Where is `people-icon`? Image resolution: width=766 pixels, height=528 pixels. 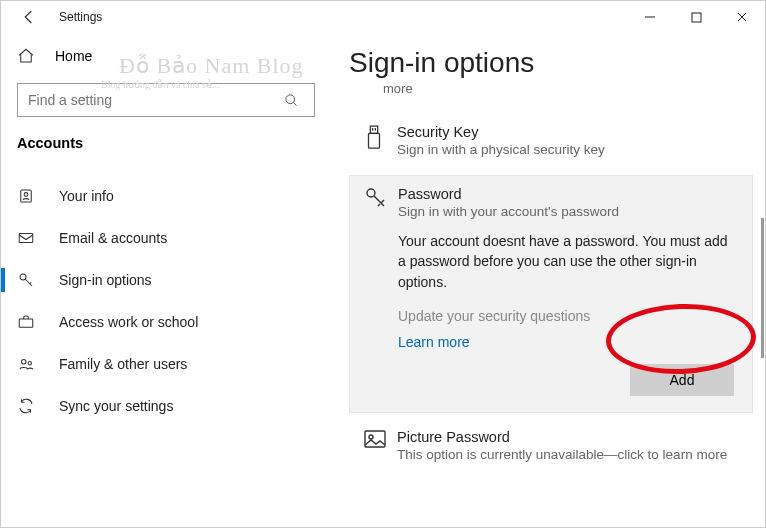
people-icon is located at coordinates (28, 364).